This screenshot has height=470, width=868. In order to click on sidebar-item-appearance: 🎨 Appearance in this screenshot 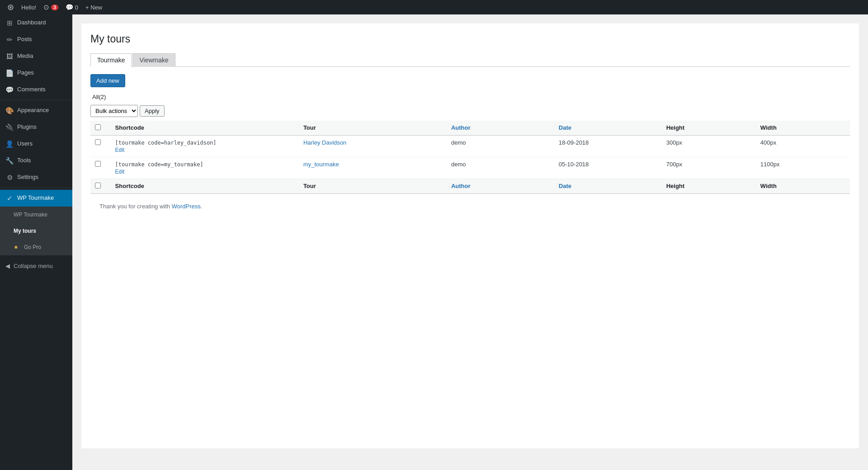, I will do `click(36, 110)`.